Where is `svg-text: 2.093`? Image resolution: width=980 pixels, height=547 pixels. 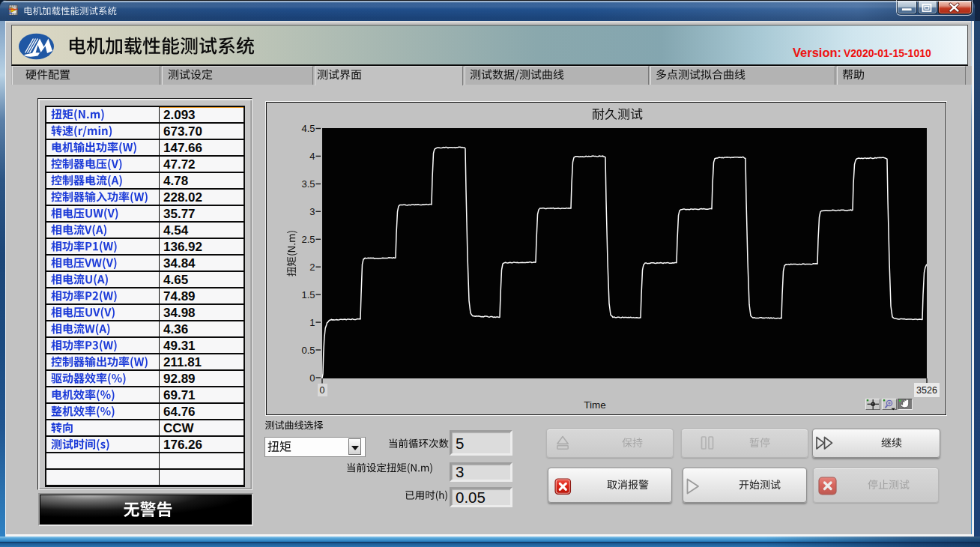 svg-text: 2.093 is located at coordinates (180, 115).